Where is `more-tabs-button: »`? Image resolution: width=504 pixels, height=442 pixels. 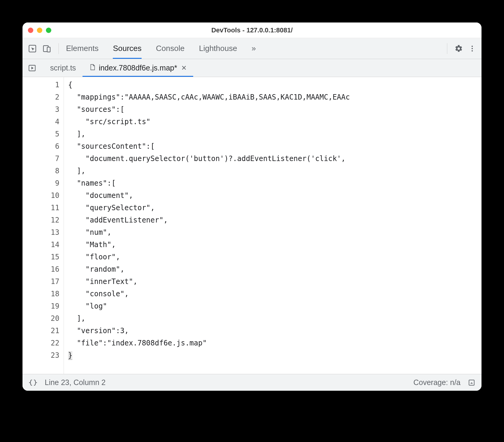 more-tabs-button: » is located at coordinates (254, 49).